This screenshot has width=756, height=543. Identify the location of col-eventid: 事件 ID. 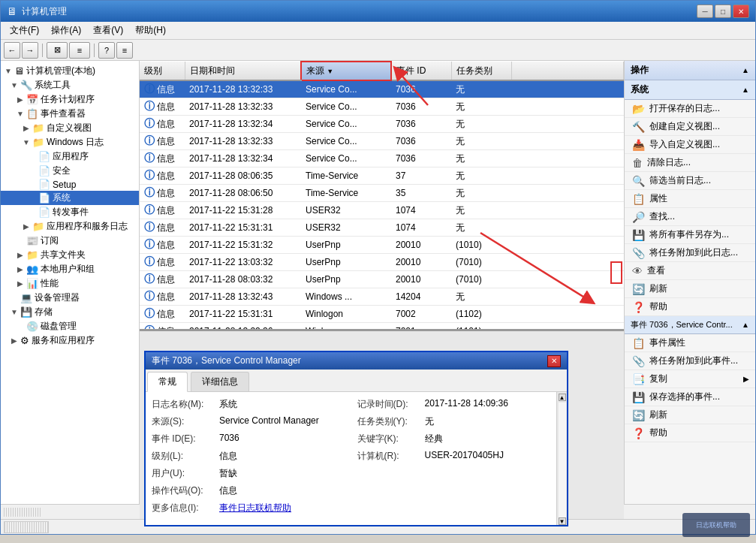
(421, 71).